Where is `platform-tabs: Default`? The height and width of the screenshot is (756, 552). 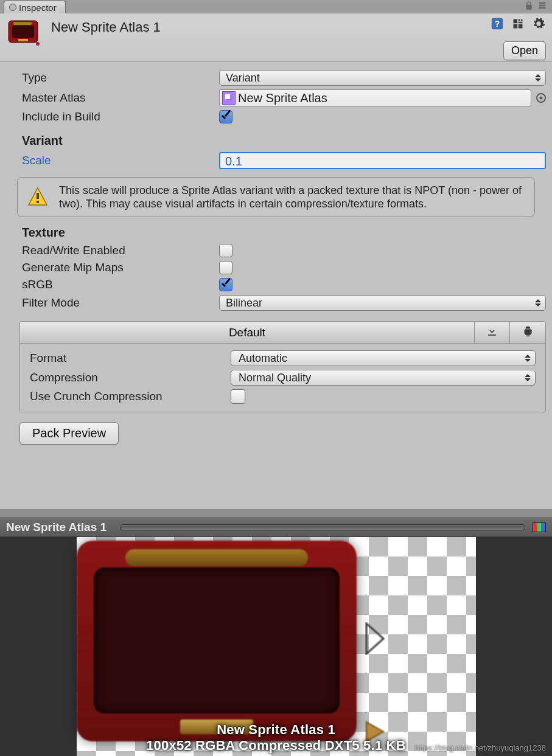
platform-tabs: Default is located at coordinates (282, 333).